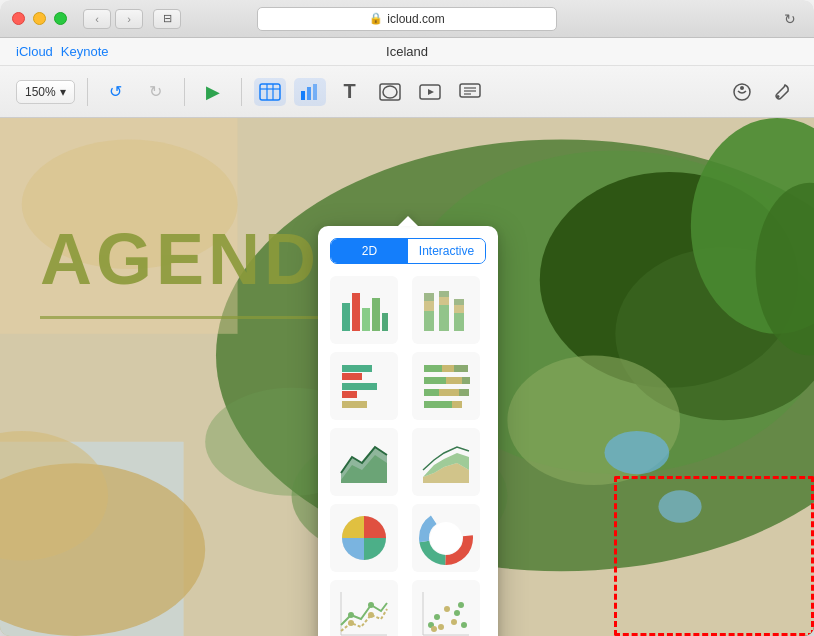  Describe the element at coordinates (116, 92) in the screenshot. I see `undo-button: ↺` at that location.